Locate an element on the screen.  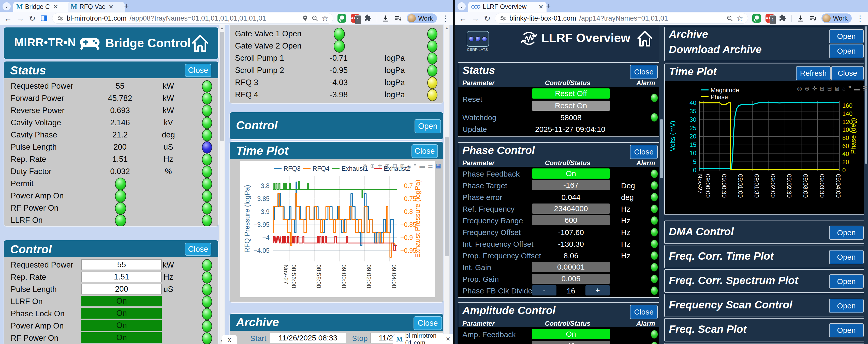
increment-button: + is located at coordinates (598, 290).